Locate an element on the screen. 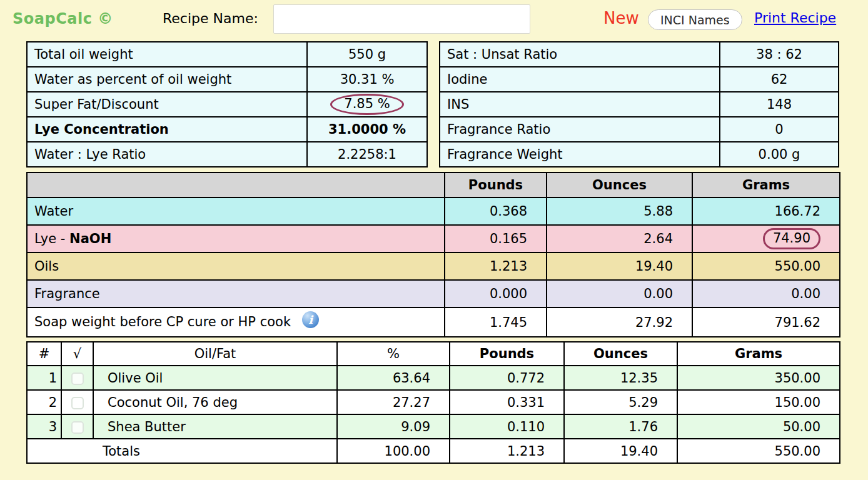 This screenshot has height=480, width=868. fragrance-grams: 0.00 is located at coordinates (766, 294).